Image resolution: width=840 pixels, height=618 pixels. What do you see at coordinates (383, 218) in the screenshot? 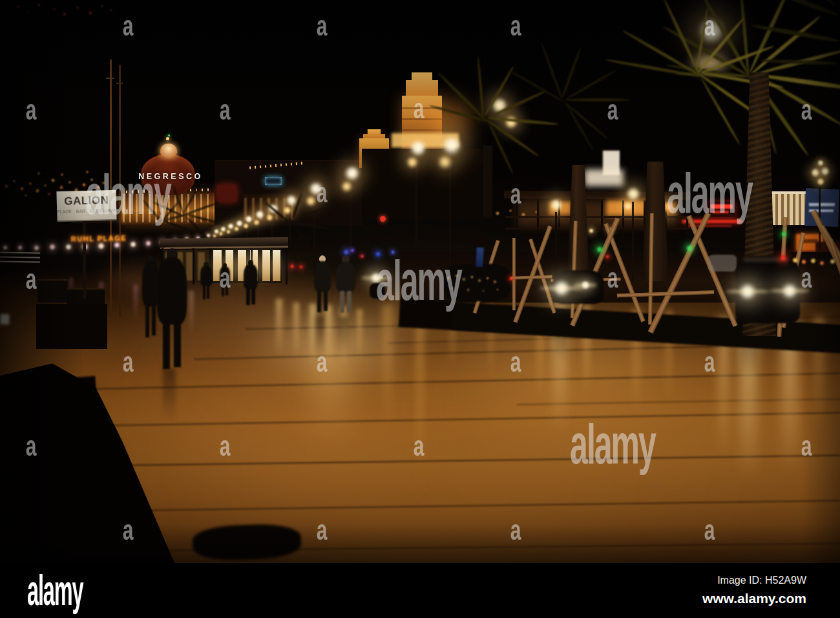
I see `red-light-dot` at bounding box center [383, 218].